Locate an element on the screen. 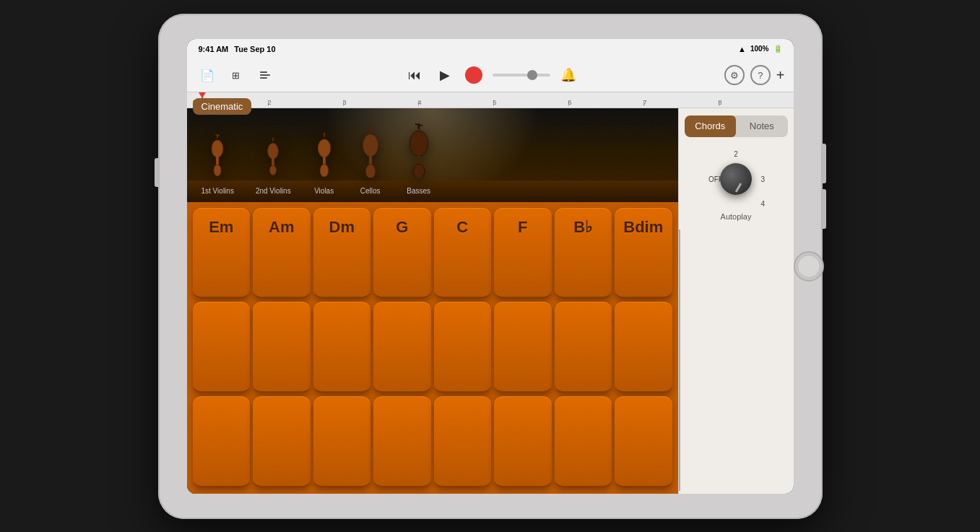  help-button: ? is located at coordinates (760, 75).